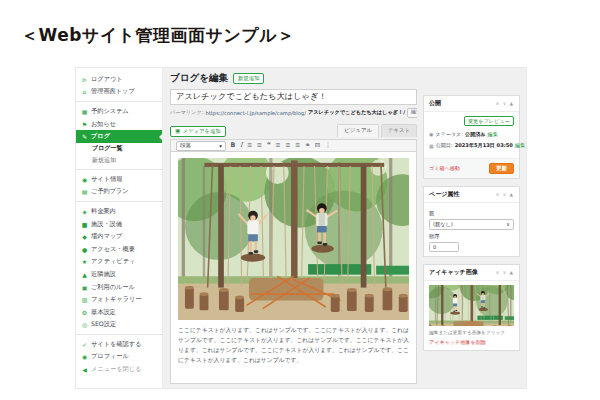 The width and height of the screenshot is (600, 400). I want to click on sidebar-subitem-blog-list: ブログ一覧, so click(119, 149).